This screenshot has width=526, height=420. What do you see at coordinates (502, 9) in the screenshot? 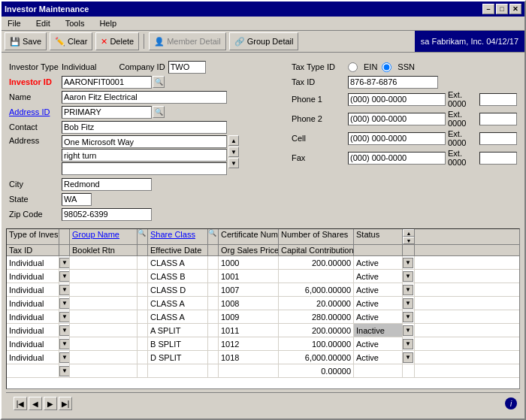
I see `title-bar-buttons: – □ ✕` at bounding box center [502, 9].